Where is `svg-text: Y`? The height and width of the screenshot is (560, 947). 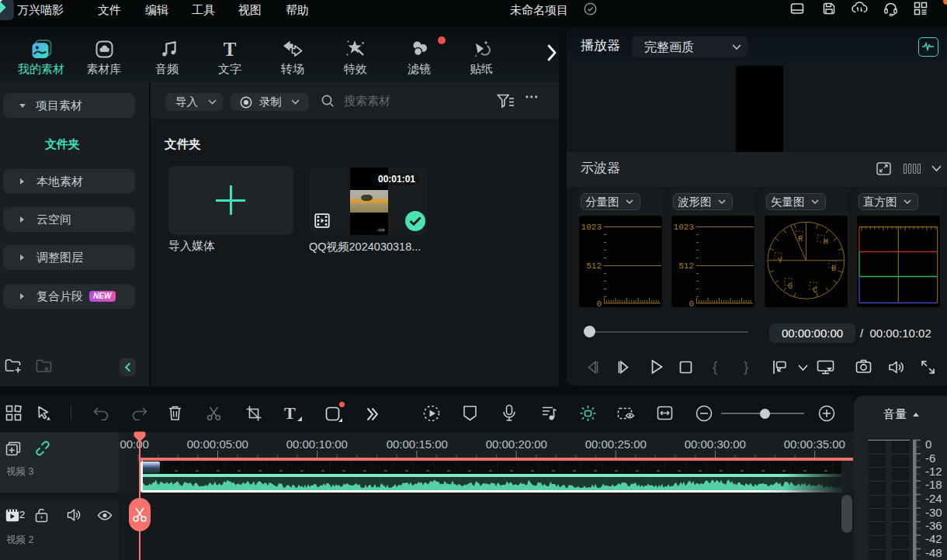
svg-text: Y is located at coordinates (780, 261).